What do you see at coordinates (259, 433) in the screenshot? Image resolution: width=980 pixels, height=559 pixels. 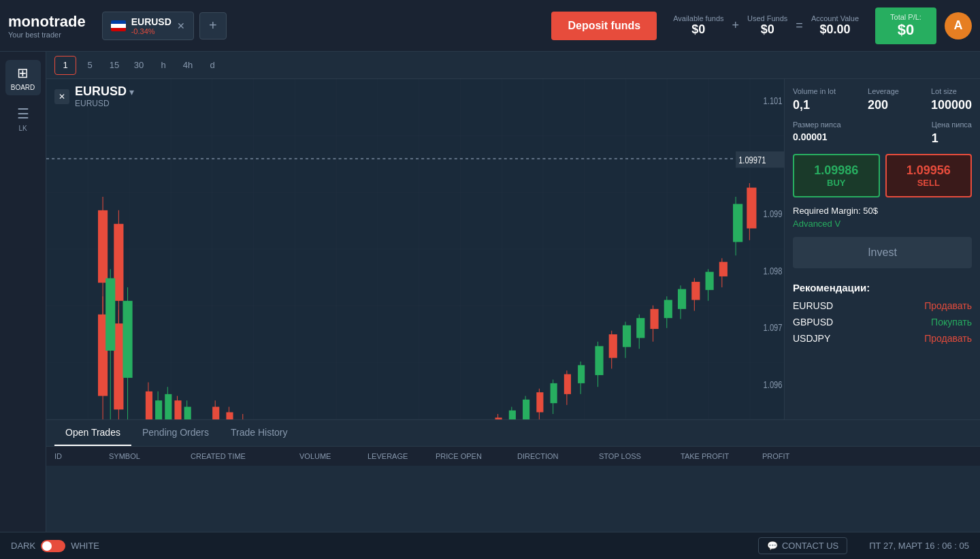 I see `tab-trade-history: Trade History` at bounding box center [259, 433].